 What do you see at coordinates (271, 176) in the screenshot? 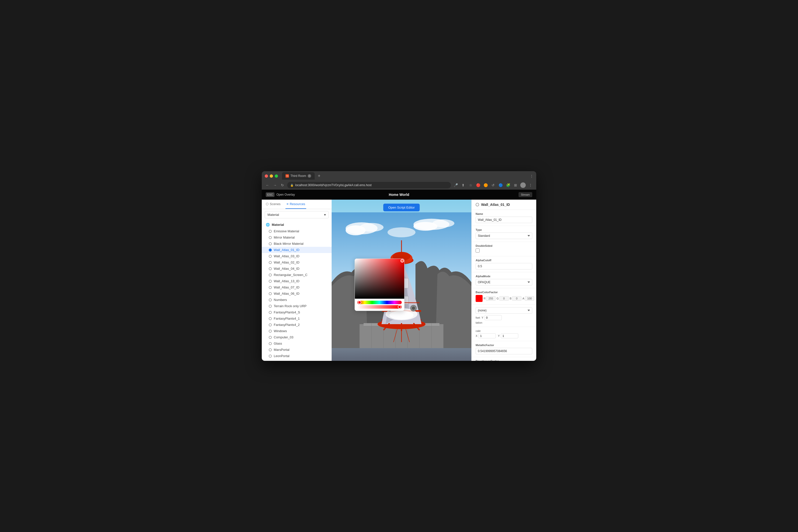
I see `minimize-button` at bounding box center [271, 176].